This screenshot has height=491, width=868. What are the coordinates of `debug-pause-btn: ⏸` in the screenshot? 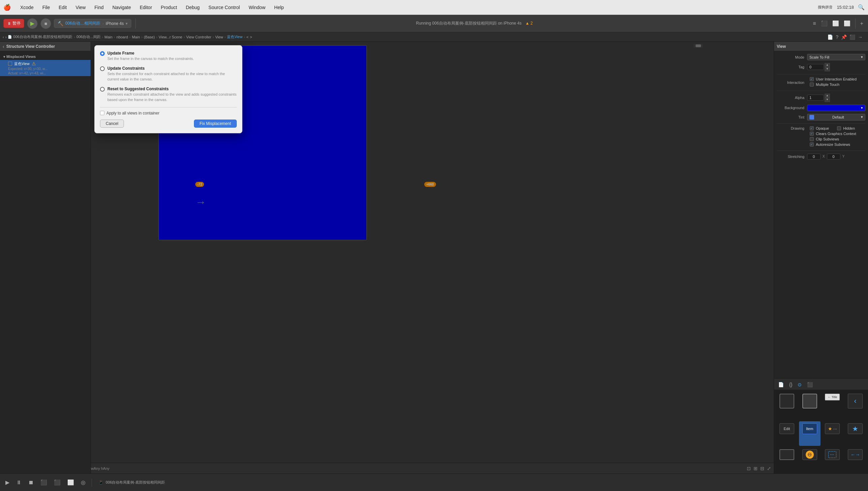 It's located at (19, 483).